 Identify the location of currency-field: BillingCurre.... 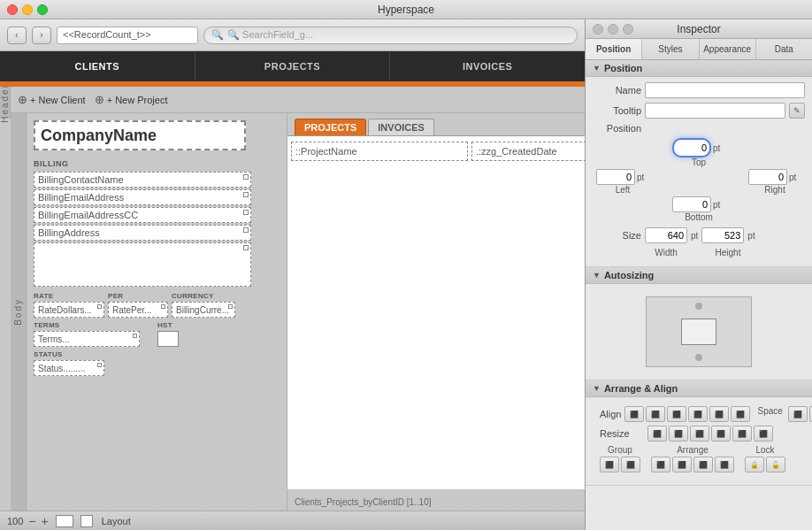
(203, 310).